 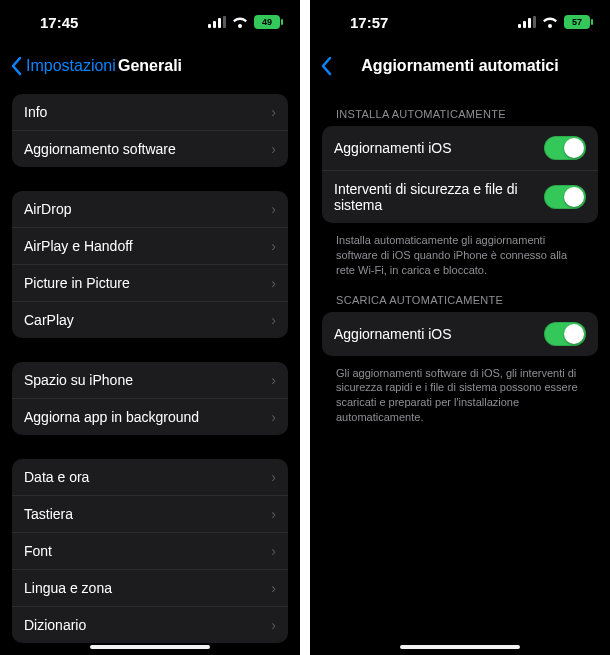 I want to click on status-time: 17:57, so click(x=369, y=22).